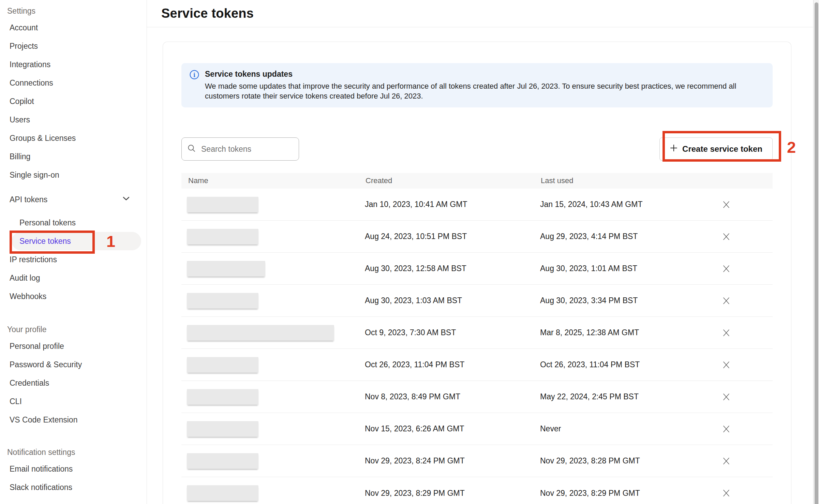 The image size is (819, 504). I want to click on sidebar-item-credentials: Credentials, so click(73, 383).